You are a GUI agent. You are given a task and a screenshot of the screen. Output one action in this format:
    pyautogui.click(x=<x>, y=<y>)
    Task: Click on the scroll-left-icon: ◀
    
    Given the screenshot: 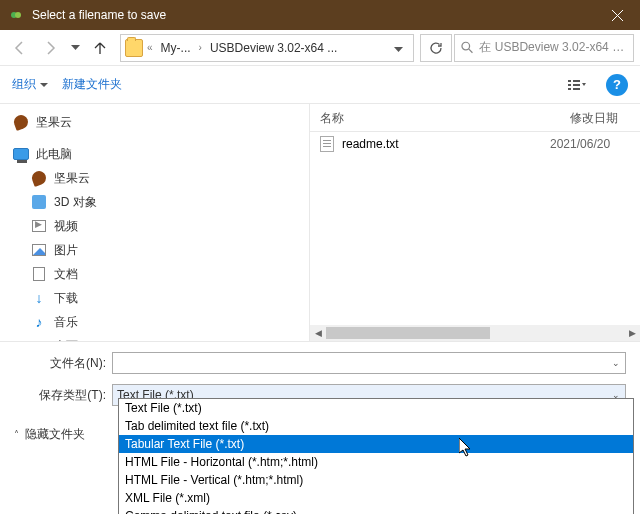 What is the action you would take?
    pyautogui.click(x=318, y=333)
    